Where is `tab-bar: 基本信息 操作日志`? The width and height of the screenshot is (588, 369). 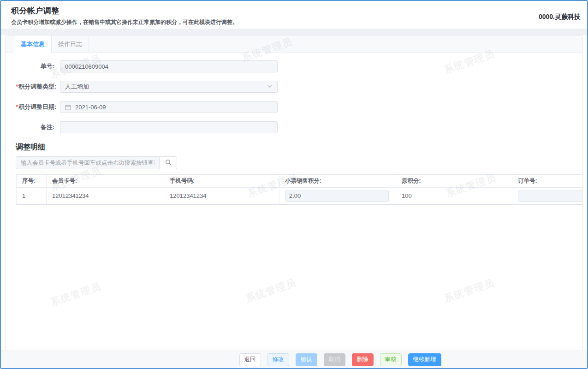 tab-bar: 基本信息 操作日志 is located at coordinates (294, 44).